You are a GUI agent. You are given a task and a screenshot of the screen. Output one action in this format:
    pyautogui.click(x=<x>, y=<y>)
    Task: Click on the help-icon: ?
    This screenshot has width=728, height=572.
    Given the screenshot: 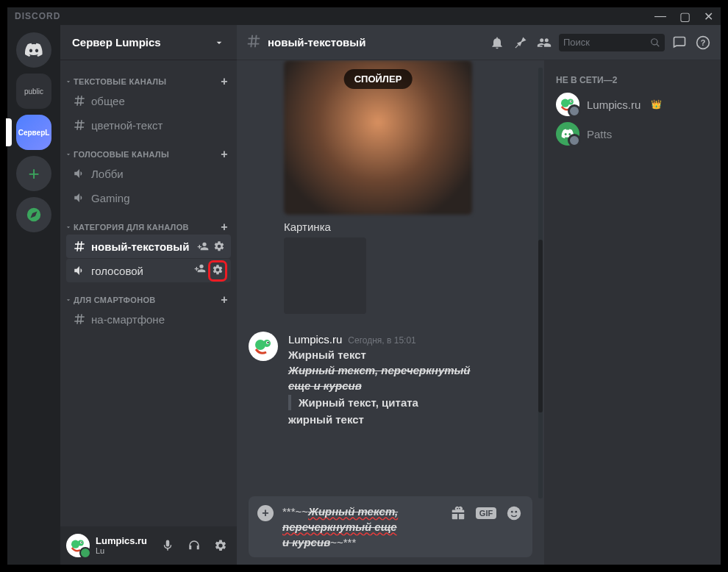 What is the action you would take?
    pyautogui.click(x=703, y=43)
    